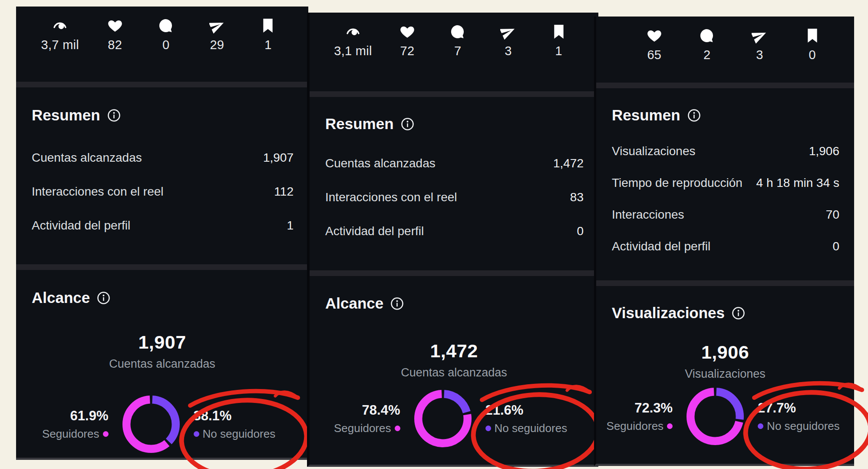 The image size is (868, 469). I want to click on stat-value: 1, so click(268, 45).